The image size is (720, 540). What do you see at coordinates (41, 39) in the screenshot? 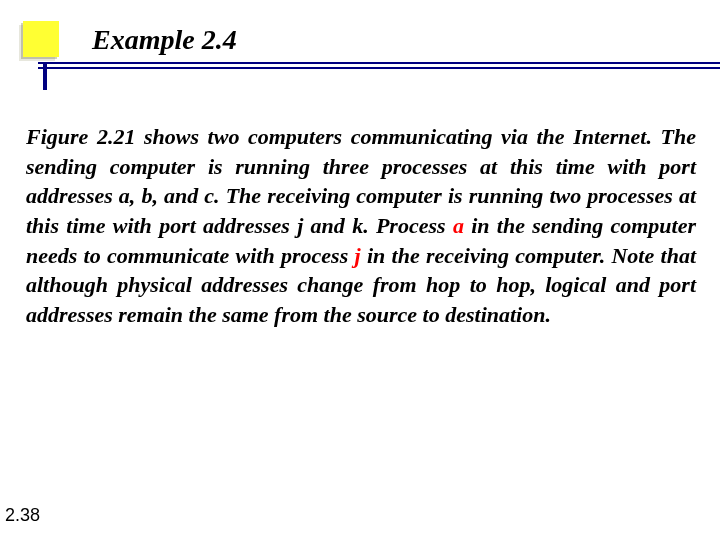
I see `bullet-decor-box` at bounding box center [41, 39].